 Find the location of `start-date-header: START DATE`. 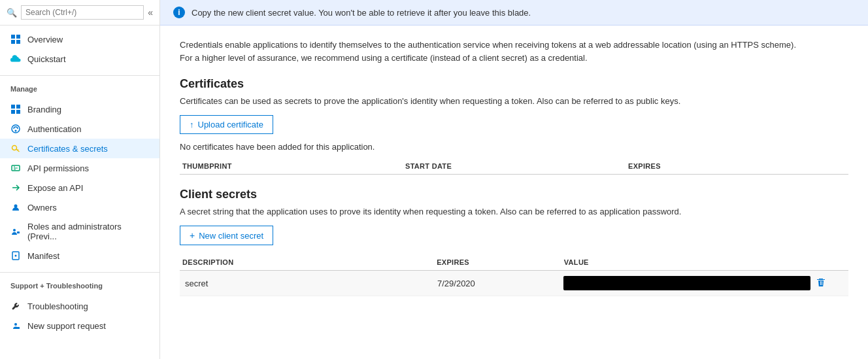

start-date-header: START DATE is located at coordinates (514, 166).